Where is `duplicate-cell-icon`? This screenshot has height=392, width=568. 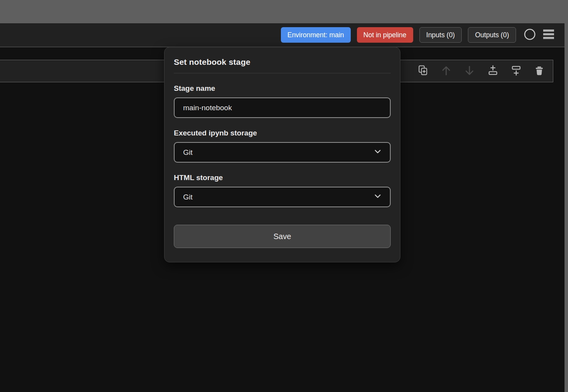 duplicate-cell-icon is located at coordinates (423, 71).